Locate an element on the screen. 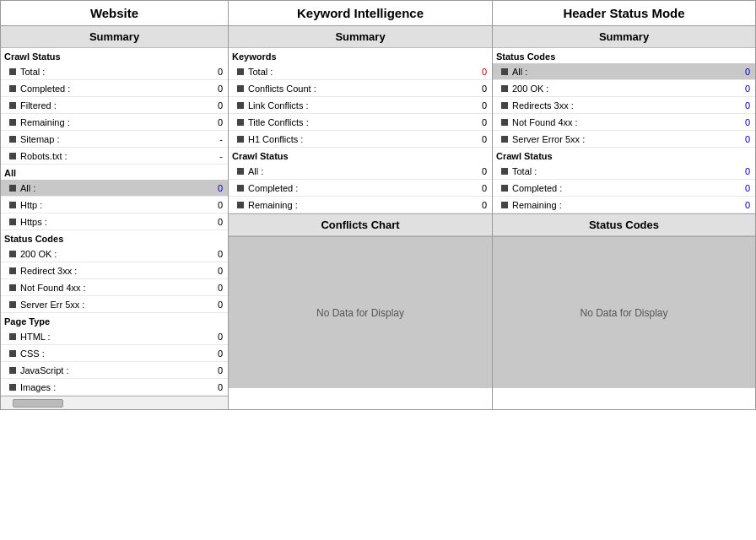 The width and height of the screenshot is (756, 540). scroll-thumb is located at coordinates (38, 403).